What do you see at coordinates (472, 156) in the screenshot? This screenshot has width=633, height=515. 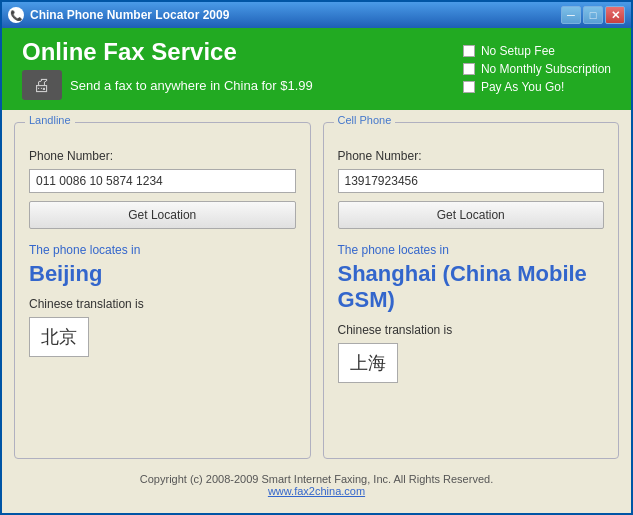 I see `cellphone-phone-label: Phone Number:` at bounding box center [472, 156].